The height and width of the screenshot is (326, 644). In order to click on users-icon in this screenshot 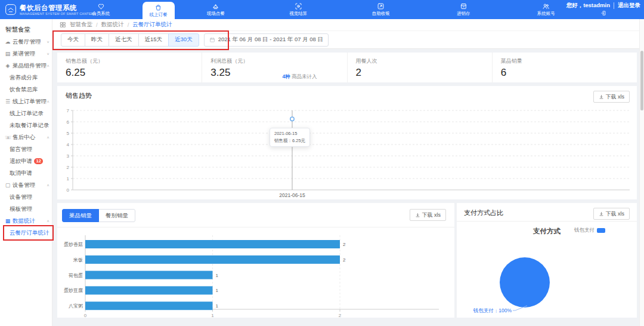, I will do `click(546, 6)`.